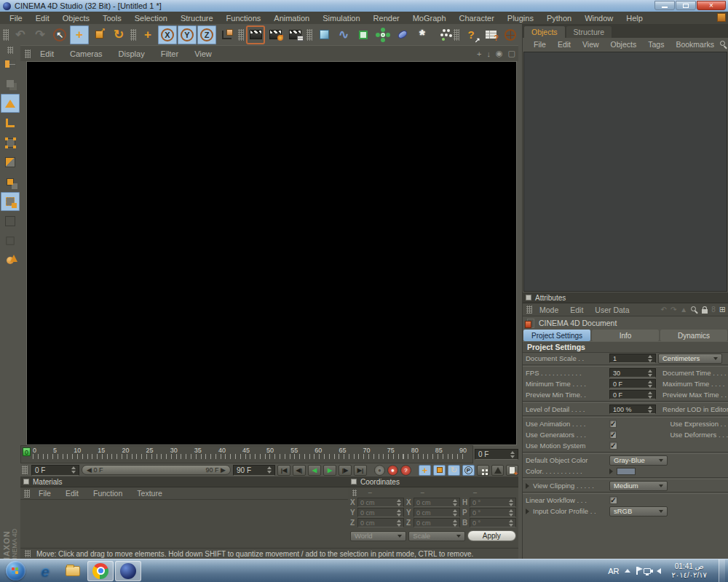 The height and width of the screenshot is (582, 728). Describe the element at coordinates (625, 323) in the screenshot. I see `document-row: CINEMA 4D Document` at that location.